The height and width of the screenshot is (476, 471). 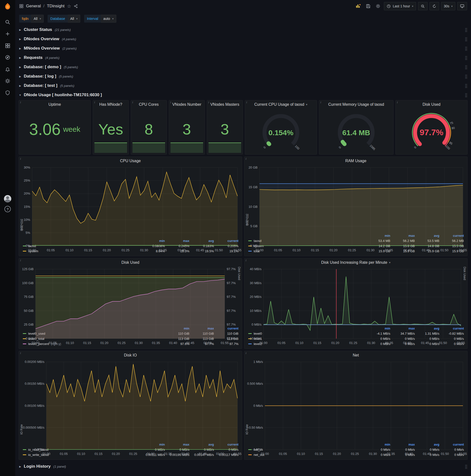 I want to click on save-dashboard-icon, so click(x=368, y=6).